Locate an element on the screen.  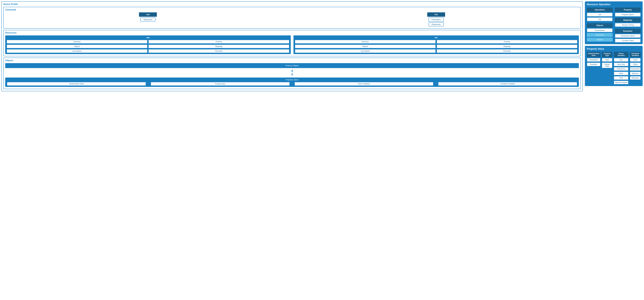
protocol-object-bar: Protocol Object is located at coordinates (292, 66).